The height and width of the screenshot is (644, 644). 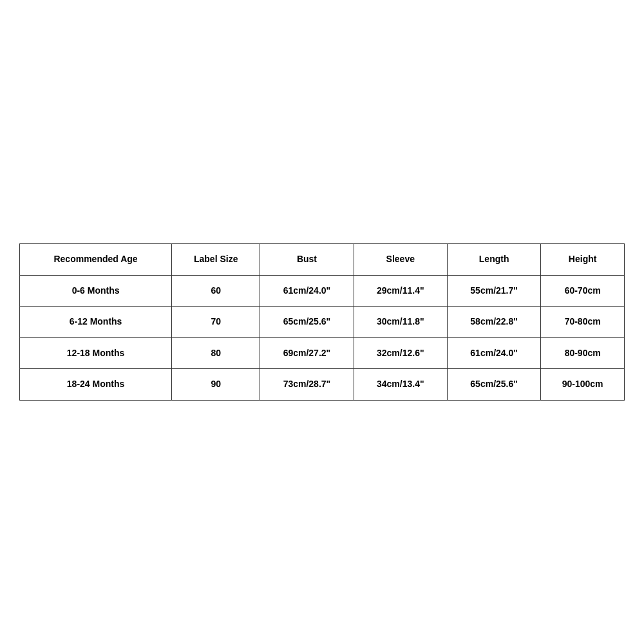 I want to click on cell-age: 0-6 Months, so click(x=96, y=291).